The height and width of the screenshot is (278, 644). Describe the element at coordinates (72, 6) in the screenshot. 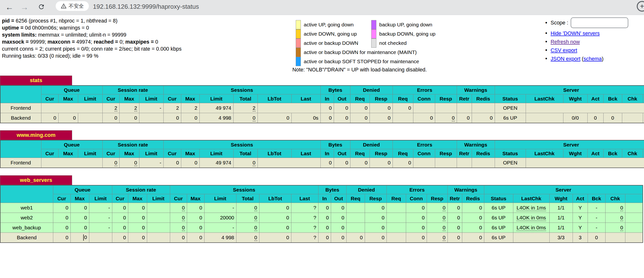

I see `site-security-chip: 不安全` at that location.